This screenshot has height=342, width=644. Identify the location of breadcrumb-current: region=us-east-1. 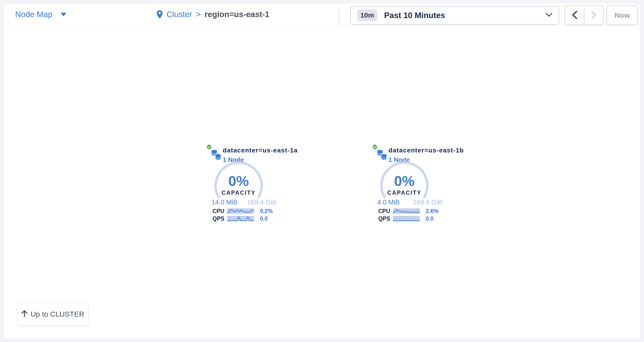
(237, 14).